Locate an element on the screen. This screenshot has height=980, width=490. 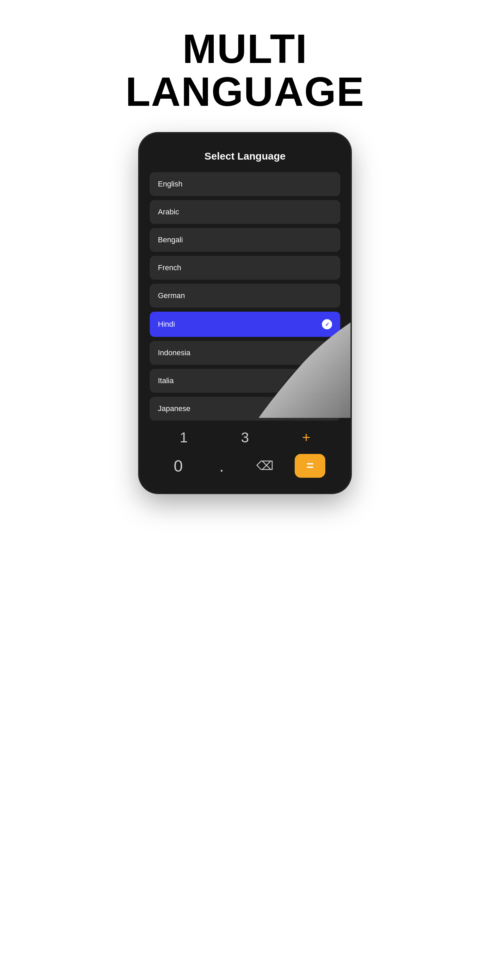
language-item-arabic: Arabic is located at coordinates (245, 212).